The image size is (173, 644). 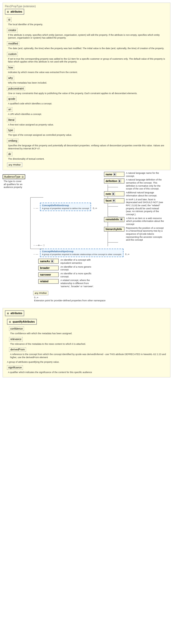 What do you see at coordinates (45, 268) in the screenshot?
I see `broader-element-label: broader` at bounding box center [45, 268].